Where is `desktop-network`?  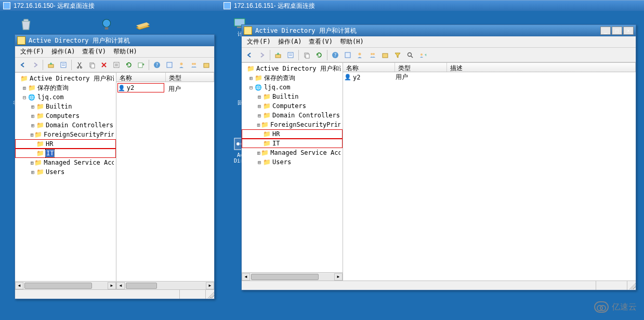
desktop-network is located at coordinates (107, 24).